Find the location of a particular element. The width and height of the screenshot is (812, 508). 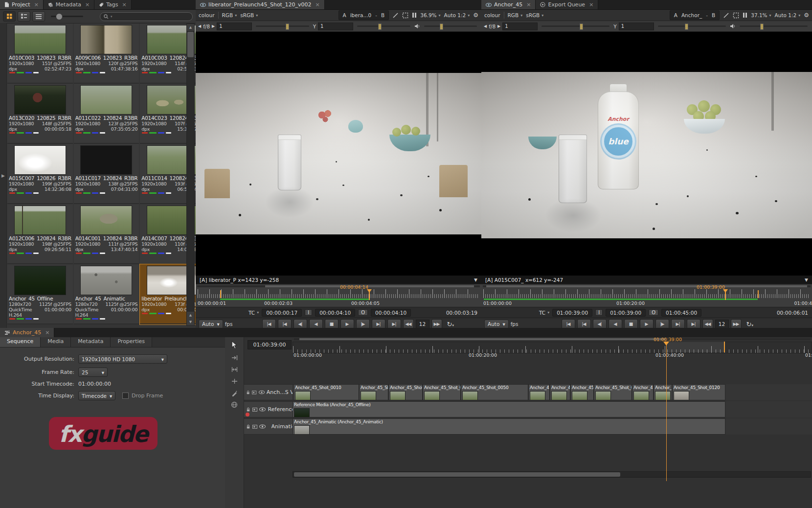

thumbnail-size-slider is located at coordinates (67, 17).